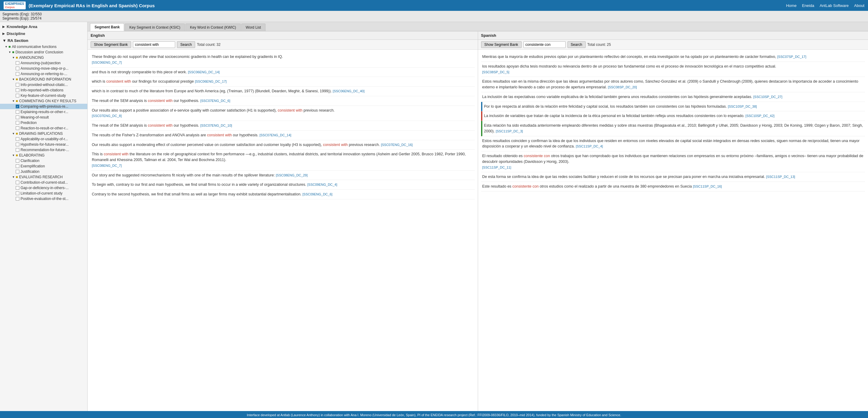  What do you see at coordinates (42, 193) in the screenshot?
I see `tree-label: Limitation-of-current study` at bounding box center [42, 193].